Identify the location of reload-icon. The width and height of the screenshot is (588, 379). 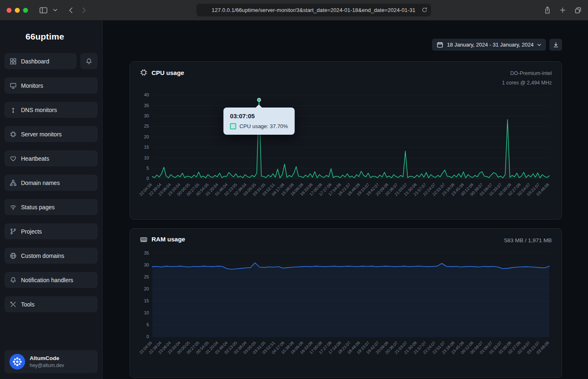
(425, 11).